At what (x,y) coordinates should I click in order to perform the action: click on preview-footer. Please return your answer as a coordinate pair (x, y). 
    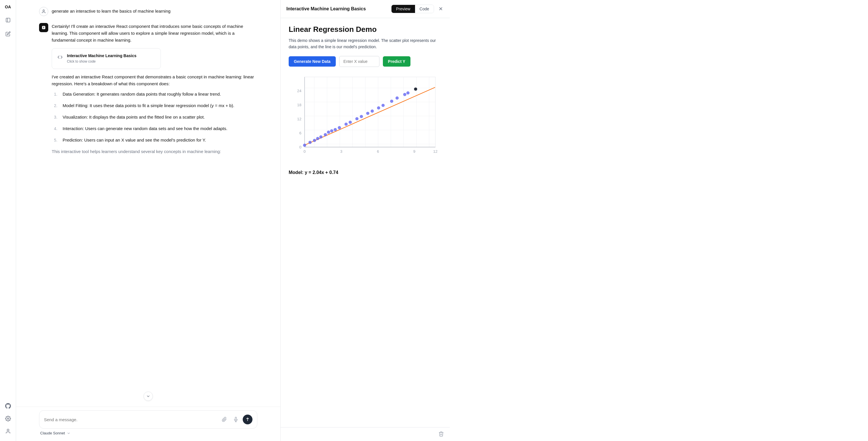
    Looking at the image, I should click on (365, 434).